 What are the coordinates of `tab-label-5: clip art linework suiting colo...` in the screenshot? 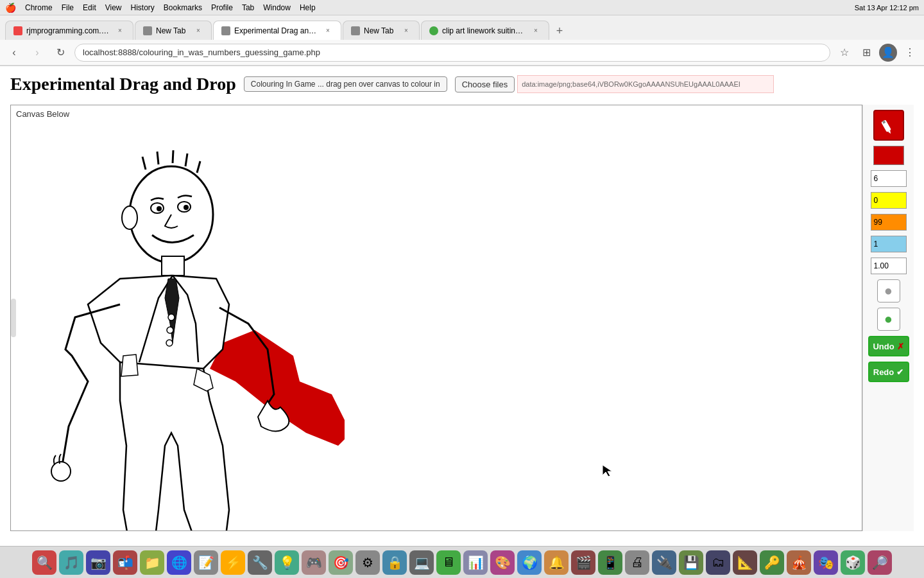 It's located at (484, 31).